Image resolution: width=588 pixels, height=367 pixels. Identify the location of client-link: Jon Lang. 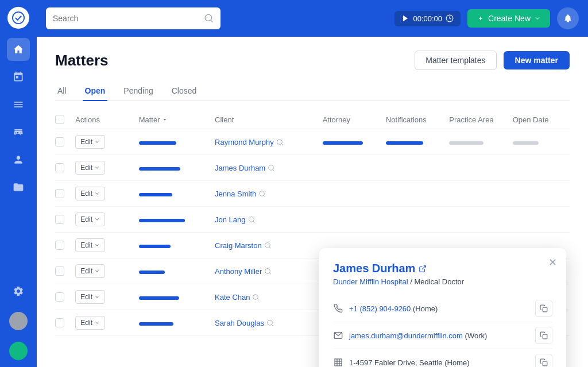
(266, 219).